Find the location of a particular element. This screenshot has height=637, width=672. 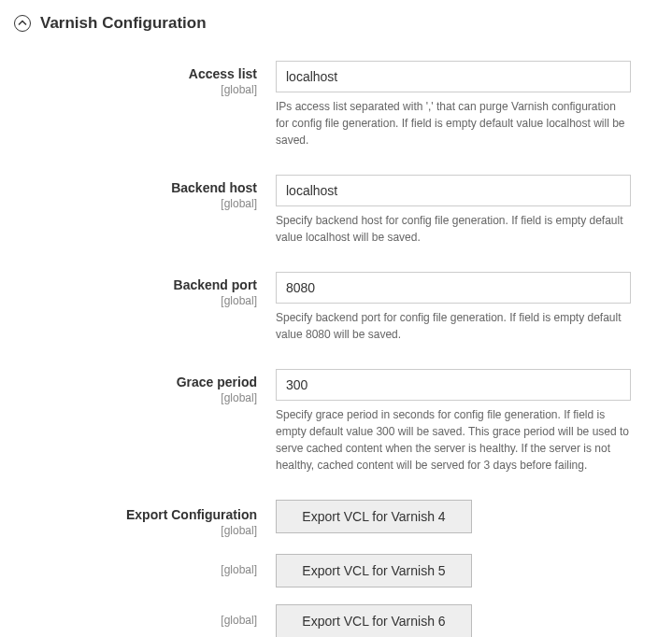

label-col: Backend host [global] is located at coordinates (145, 192).